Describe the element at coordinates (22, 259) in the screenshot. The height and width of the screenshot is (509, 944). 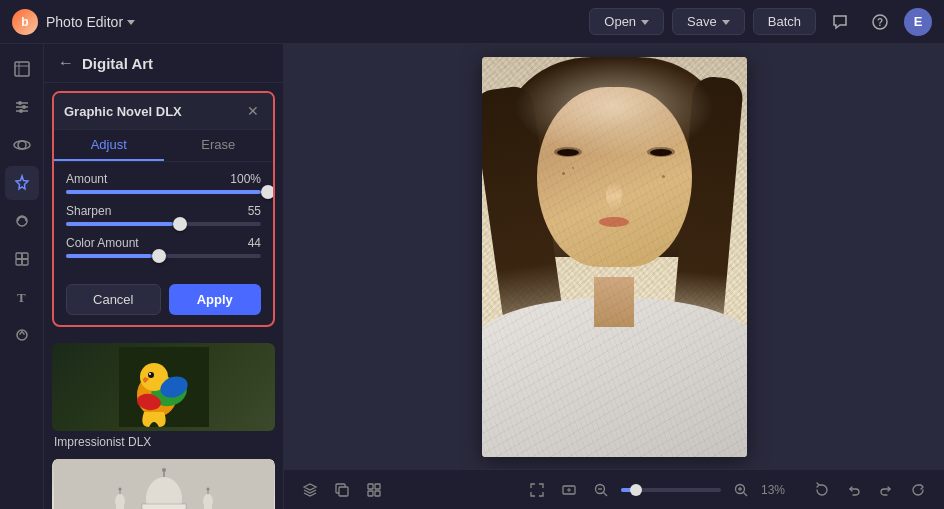
I see `icon-bar-layers` at that location.